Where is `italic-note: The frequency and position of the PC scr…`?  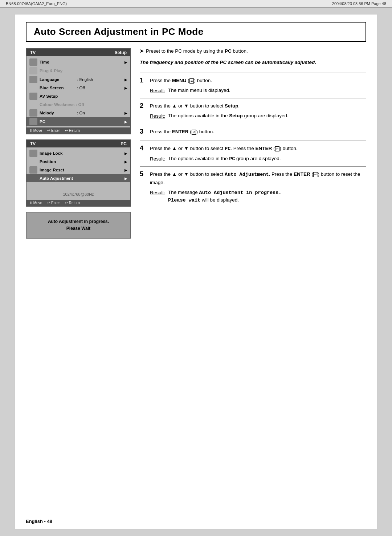 italic-note: The frequency and position of the PC scr… is located at coordinates (253, 62).